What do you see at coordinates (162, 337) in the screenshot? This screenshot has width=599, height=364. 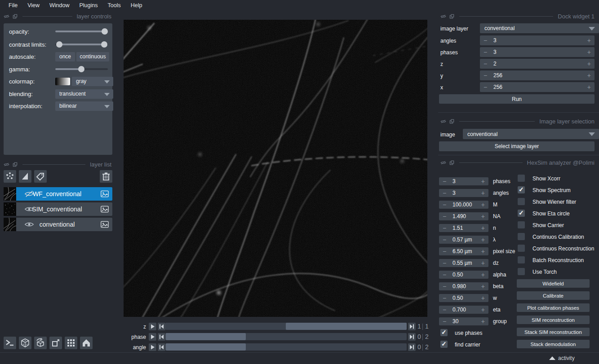 I see `dim-phase-skip-start-button` at bounding box center [162, 337].